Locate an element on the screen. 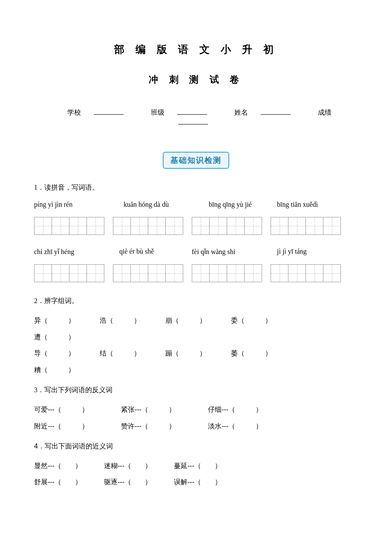 The height and width of the screenshot is (555, 392). q3-item: 赞许---（ ） is located at coordinates (164, 426).